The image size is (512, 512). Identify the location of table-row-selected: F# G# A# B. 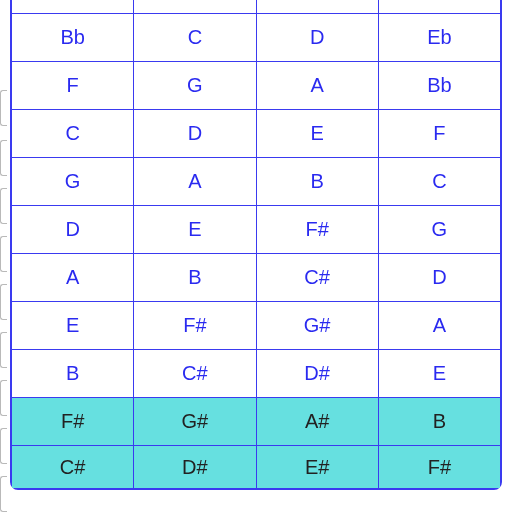
(256, 422).